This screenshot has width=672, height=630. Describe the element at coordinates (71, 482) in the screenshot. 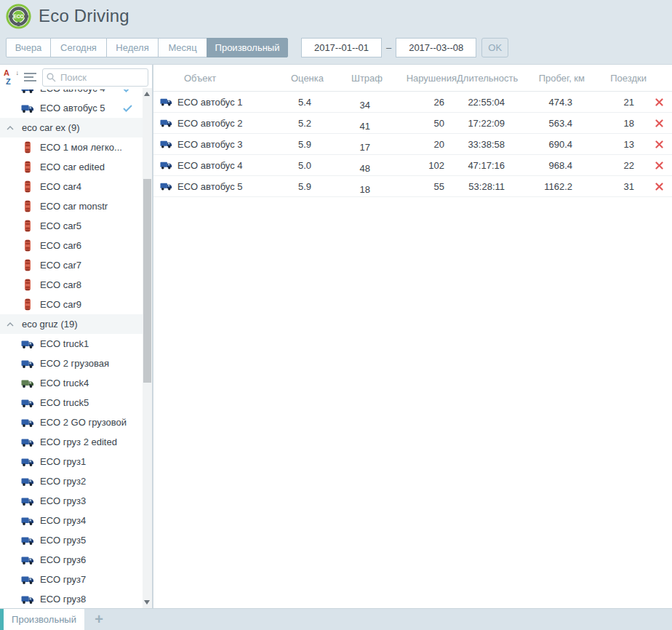

I see `unit-row: ECO груз2` at that location.